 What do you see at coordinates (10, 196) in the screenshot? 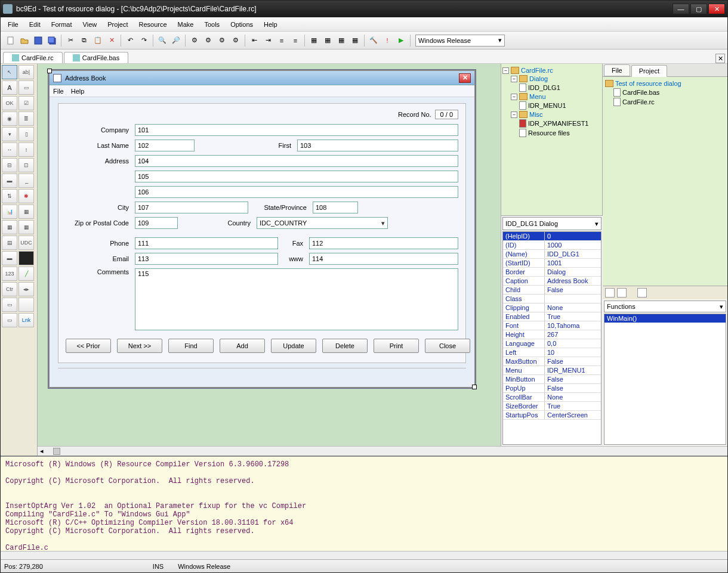
I see `tool-spin: ⇅` at bounding box center [10, 196].